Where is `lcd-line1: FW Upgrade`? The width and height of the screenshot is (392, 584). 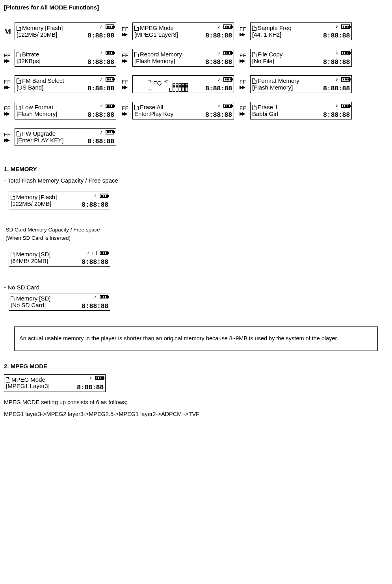
lcd-line1: FW Upgrade is located at coordinates (39, 134).